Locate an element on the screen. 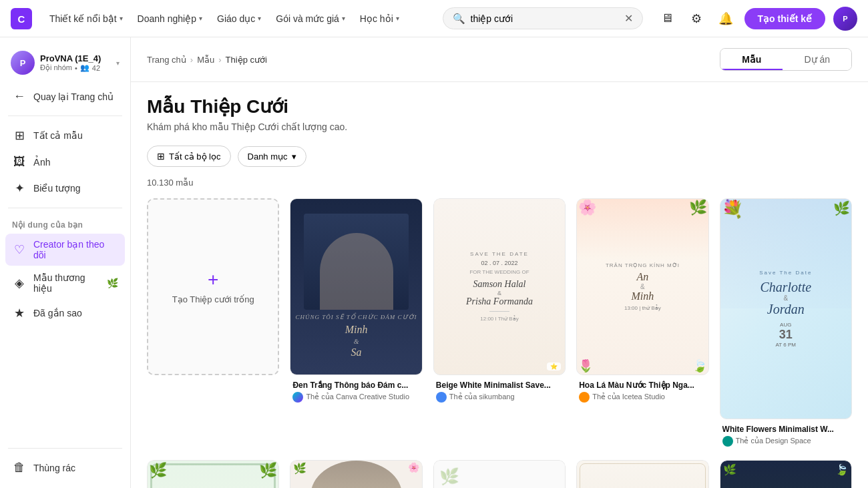 The width and height of the screenshot is (868, 488). template-chloe-matt: 🌿 🌸 You're invited toOUR WEDDING Chloe &… is located at coordinates (356, 474).